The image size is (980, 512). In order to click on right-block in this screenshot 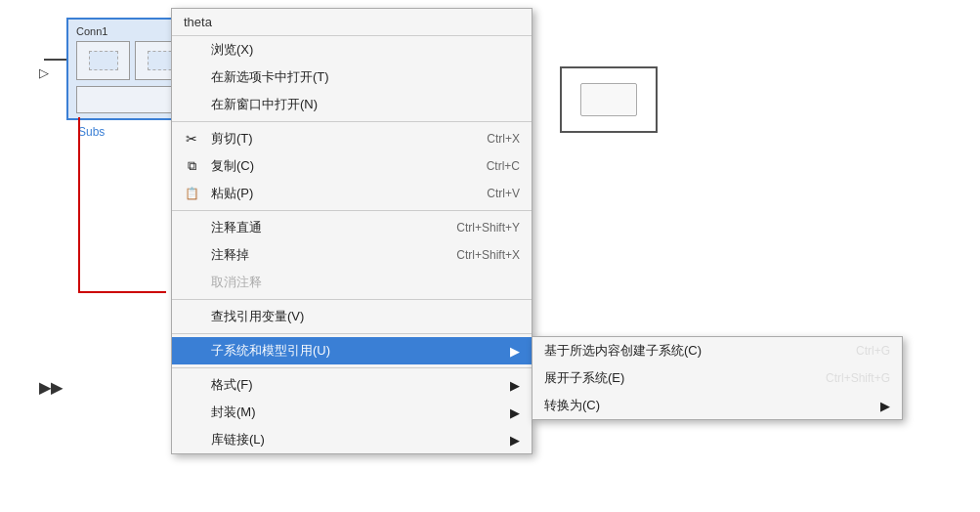, I will do `click(609, 100)`.